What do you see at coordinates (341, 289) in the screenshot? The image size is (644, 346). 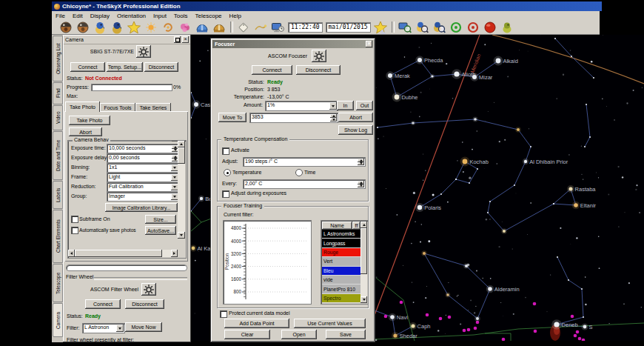 I see `filter-row: PlanetPro 810` at bounding box center [341, 289].